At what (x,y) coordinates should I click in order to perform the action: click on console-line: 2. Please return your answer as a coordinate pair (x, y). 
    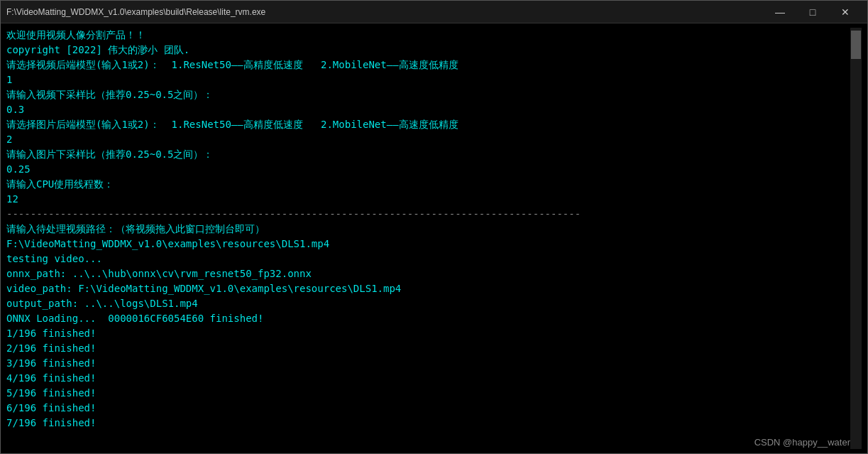
    Looking at the image, I should click on (429, 139).